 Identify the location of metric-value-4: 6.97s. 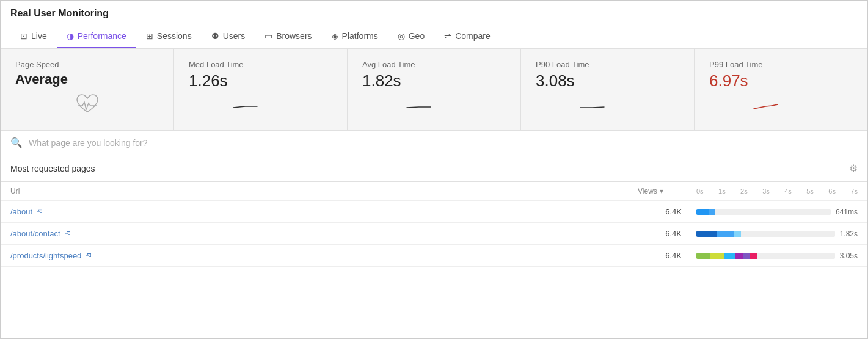
(781, 81).